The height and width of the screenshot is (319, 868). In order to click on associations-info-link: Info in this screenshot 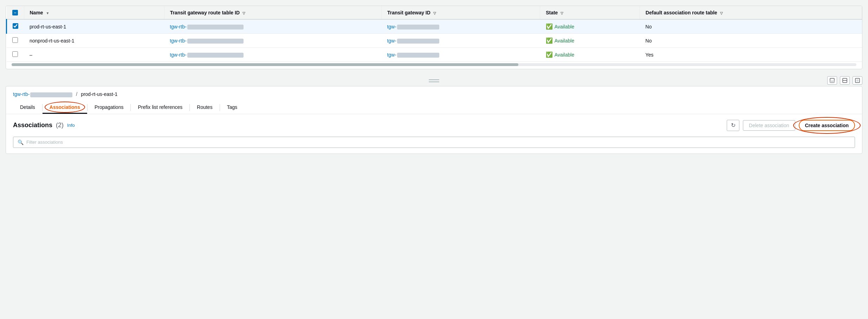, I will do `click(71, 125)`.